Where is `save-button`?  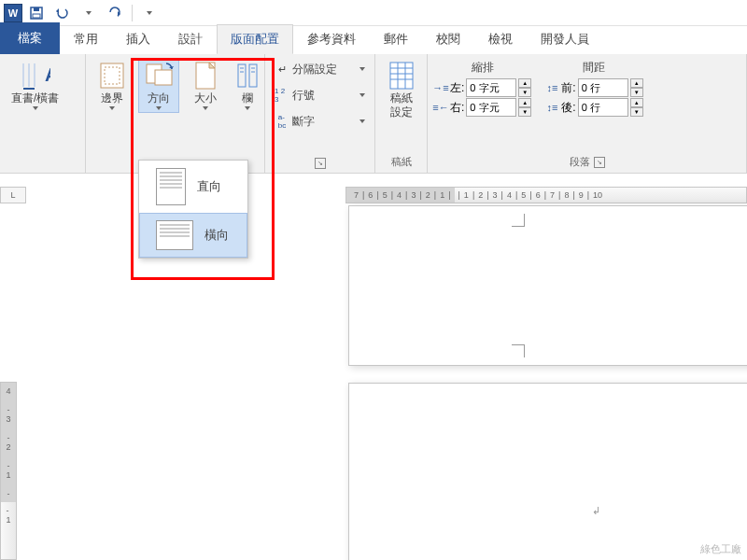
save-button is located at coordinates (36, 13).